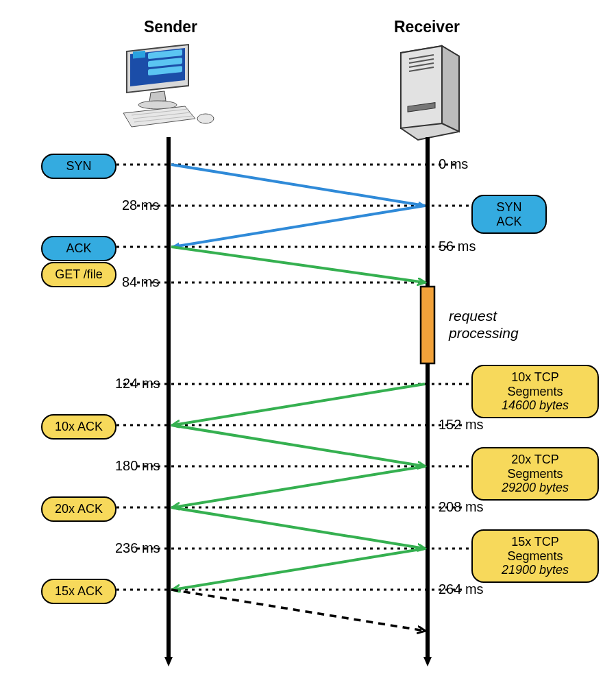 The image size is (616, 685). What do you see at coordinates (169, 86) in the screenshot?
I see `computer-icon` at bounding box center [169, 86].